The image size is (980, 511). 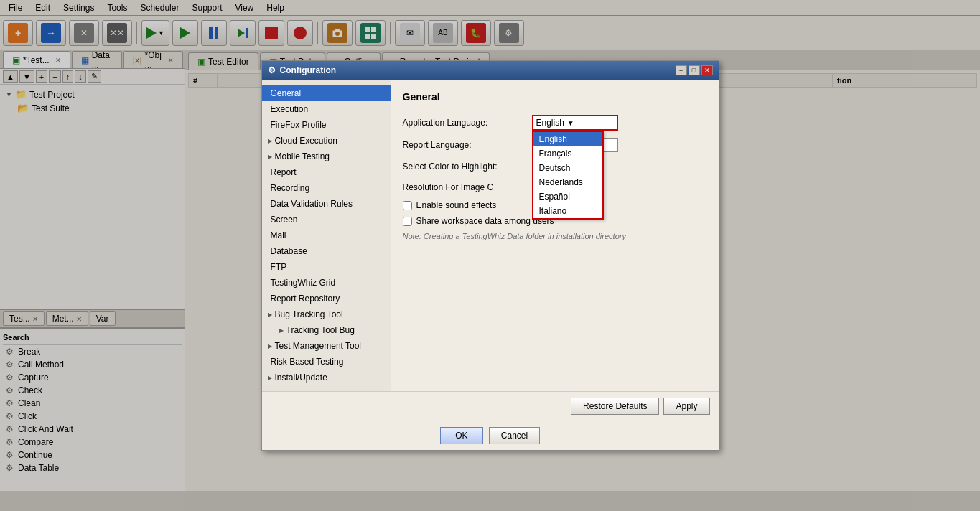 I want to click on enable-sound-checkbox, so click(x=408, y=205).